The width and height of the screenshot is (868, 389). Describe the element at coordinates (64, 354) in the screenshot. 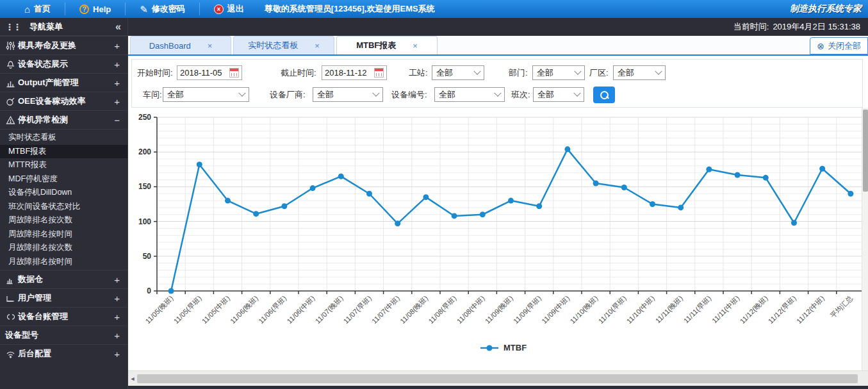

I see `sidebar-item-backend-config: 后台配置 +` at that location.